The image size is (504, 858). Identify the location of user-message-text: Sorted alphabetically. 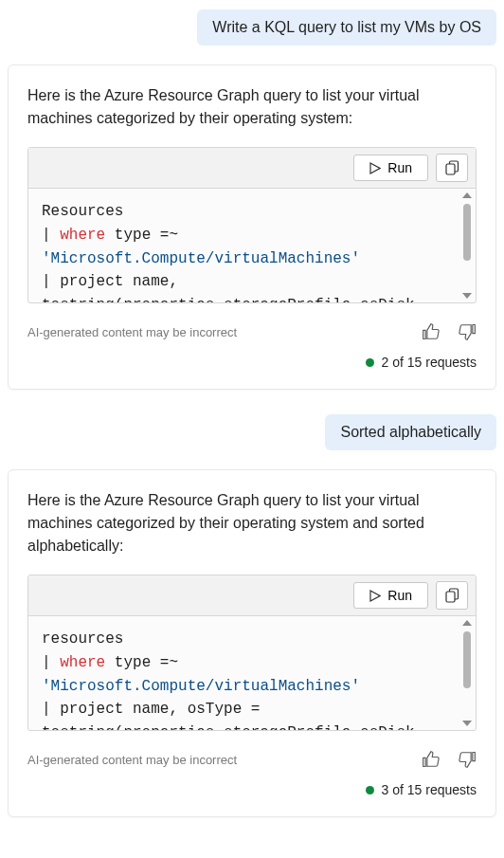
(411, 432).